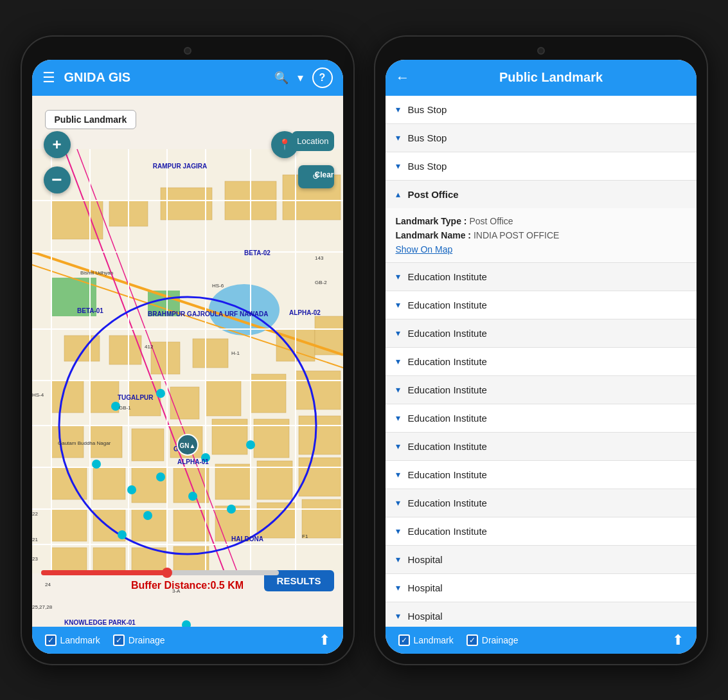 This screenshot has height=700, width=728. I want to click on menu-icon: ☰, so click(49, 78).